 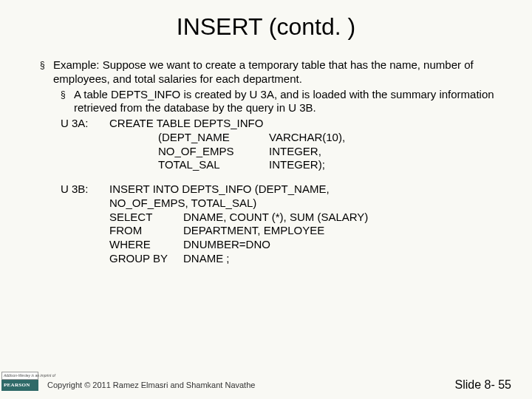 I want to click on u3b-label: U 3B:, so click(x=85, y=189).